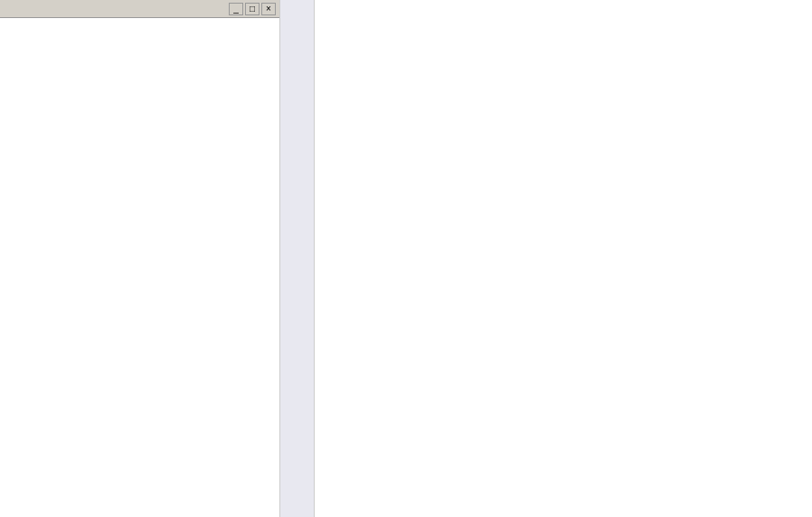 This screenshot has width=812, height=517. What do you see at coordinates (252, 9) in the screenshot?
I see `maximize-button: □` at bounding box center [252, 9].